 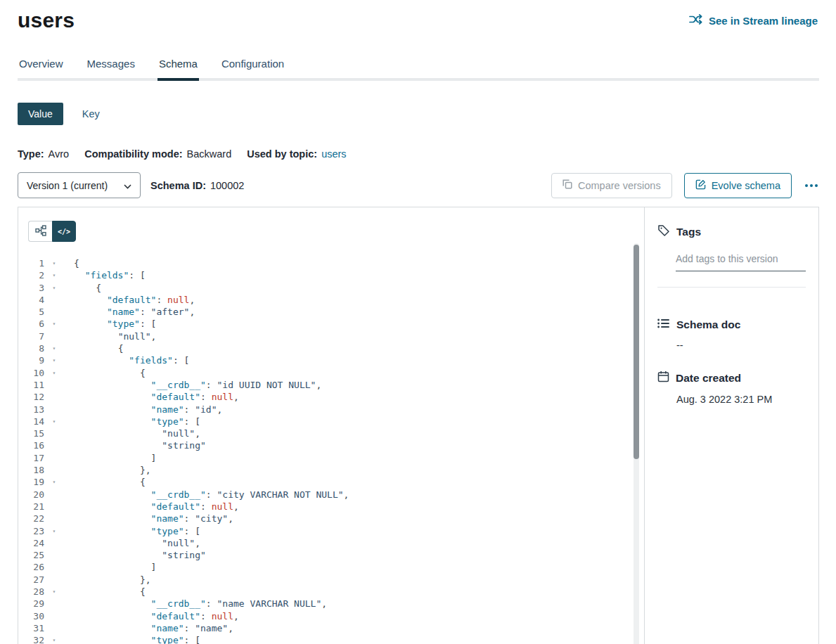 I want to click on calendar-icon, so click(x=664, y=378).